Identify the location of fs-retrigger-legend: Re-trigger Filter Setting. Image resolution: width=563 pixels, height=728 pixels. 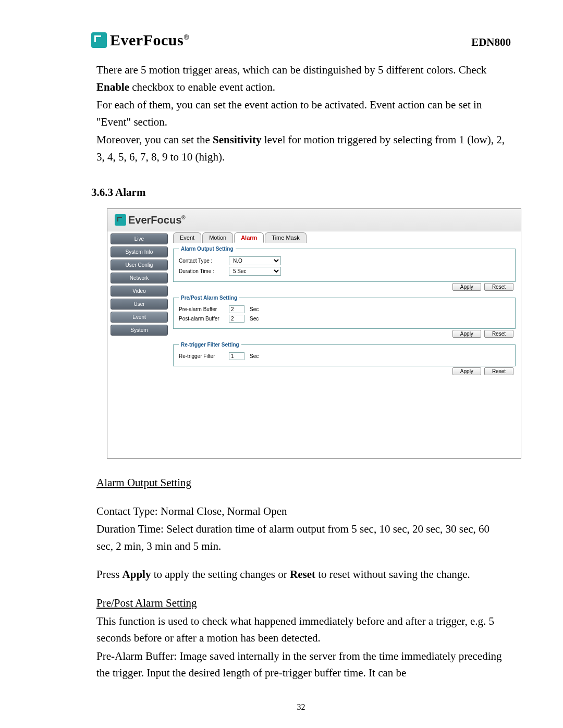
(210, 345).